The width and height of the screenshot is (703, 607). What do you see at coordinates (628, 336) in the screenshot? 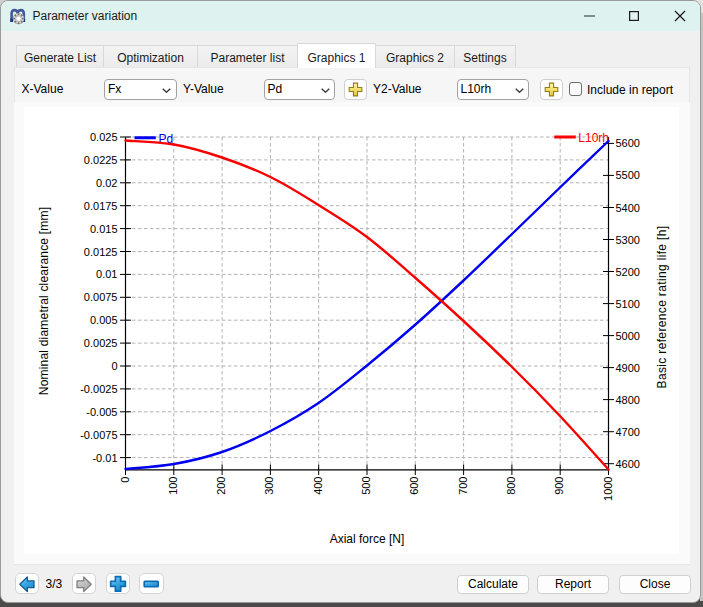
I see `svg-text: 5000` at bounding box center [628, 336].